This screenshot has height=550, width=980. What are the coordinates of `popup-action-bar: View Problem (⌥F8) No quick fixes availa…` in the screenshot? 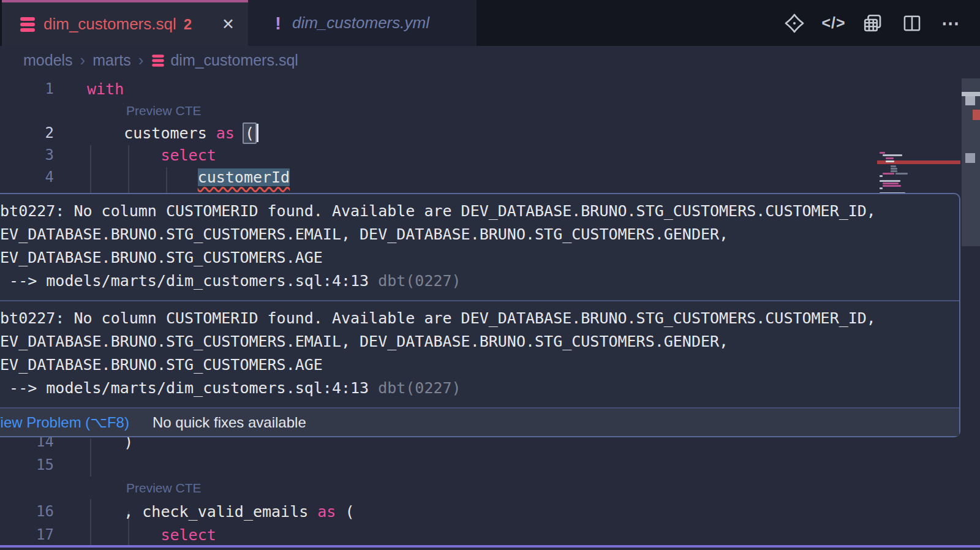 It's located at (480, 421).